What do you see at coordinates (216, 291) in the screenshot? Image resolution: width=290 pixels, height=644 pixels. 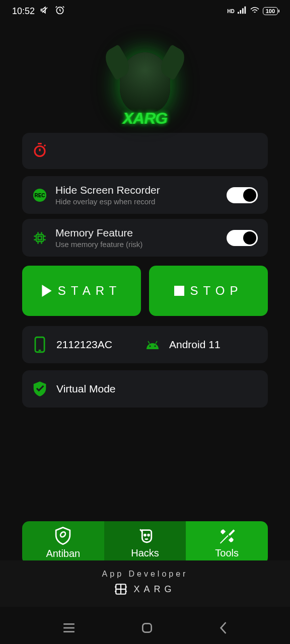 I see `stop-label: STOP` at bounding box center [216, 291].